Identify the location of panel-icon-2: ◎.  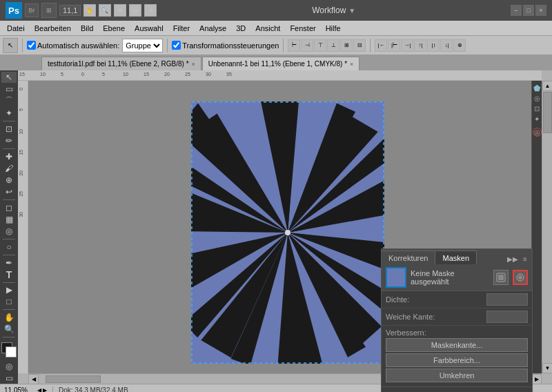
(537, 98).